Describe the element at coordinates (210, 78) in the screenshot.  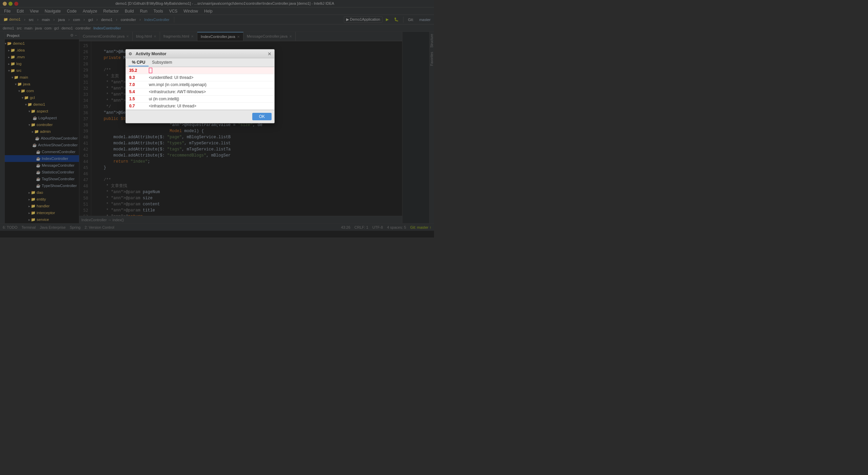
I see `monitor-subsystem-label: <unidentified: UI thread>` at that location.